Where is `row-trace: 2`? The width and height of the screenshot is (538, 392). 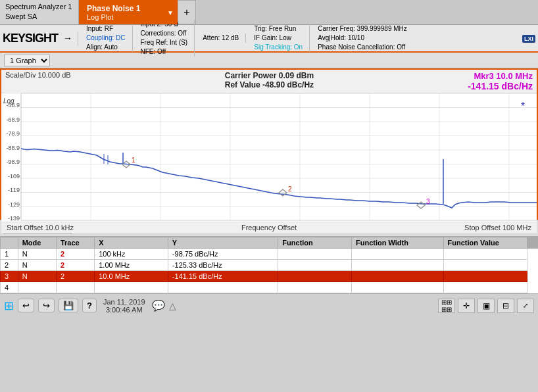 row-trace: 2 is located at coordinates (75, 254).